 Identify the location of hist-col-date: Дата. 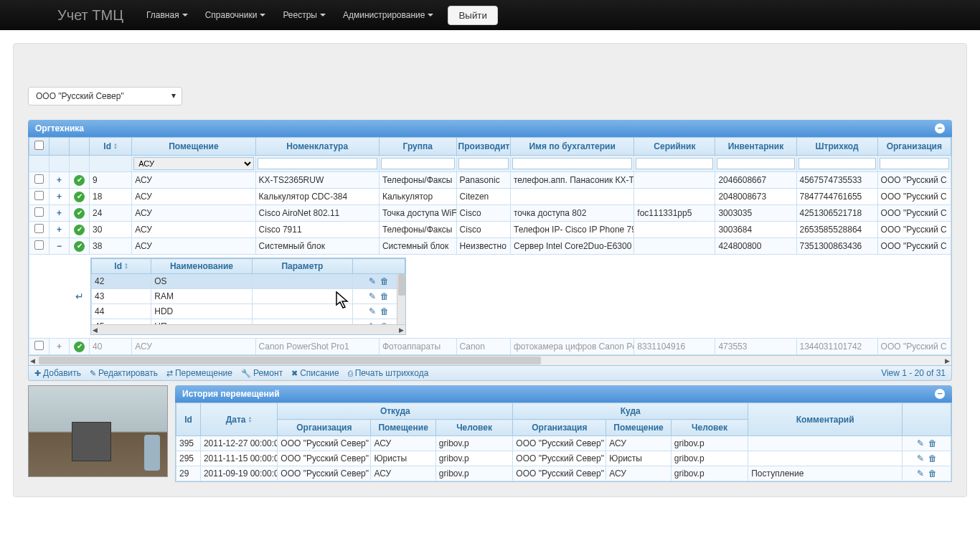
(238, 420).